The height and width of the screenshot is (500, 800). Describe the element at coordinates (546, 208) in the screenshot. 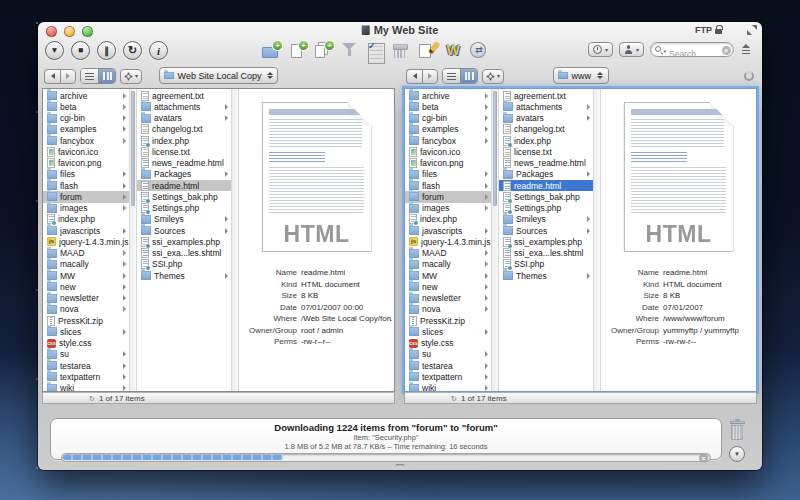

I see `file-row: Settings.php` at that location.